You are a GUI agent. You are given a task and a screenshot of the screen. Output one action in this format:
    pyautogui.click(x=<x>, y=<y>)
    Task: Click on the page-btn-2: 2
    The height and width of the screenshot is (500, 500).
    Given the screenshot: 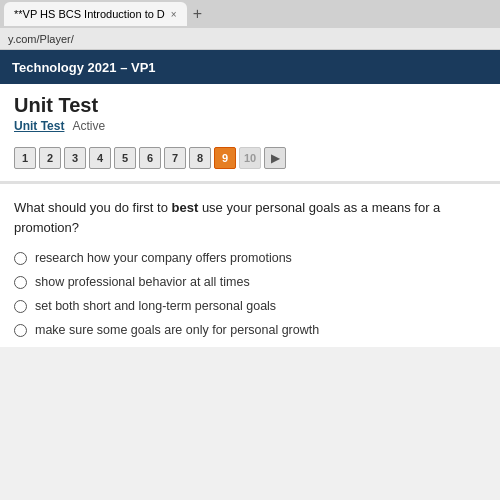 What is the action you would take?
    pyautogui.click(x=50, y=158)
    